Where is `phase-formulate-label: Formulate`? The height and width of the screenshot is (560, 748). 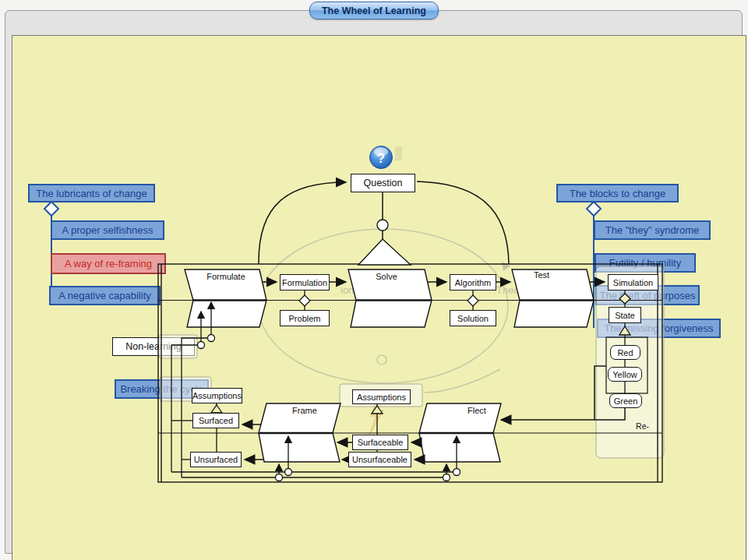
phase-formulate-label: Formulate is located at coordinates (226, 276).